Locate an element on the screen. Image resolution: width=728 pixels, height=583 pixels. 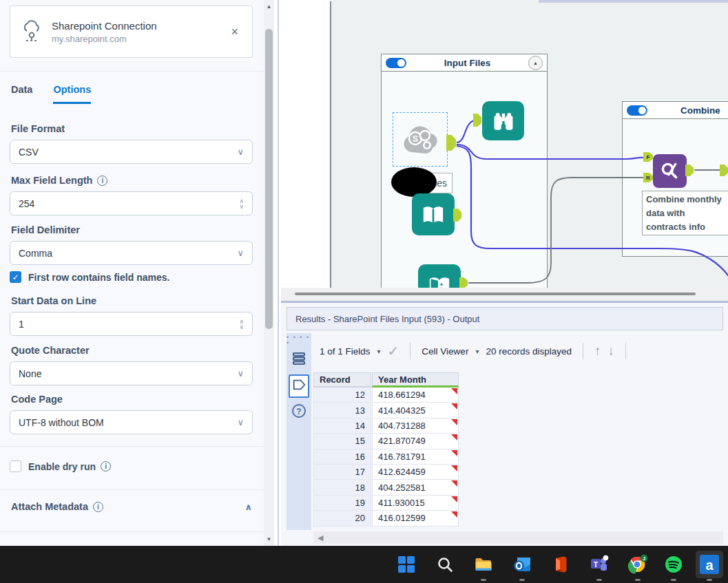
table-row: 13414.404325 is located at coordinates (386, 410).